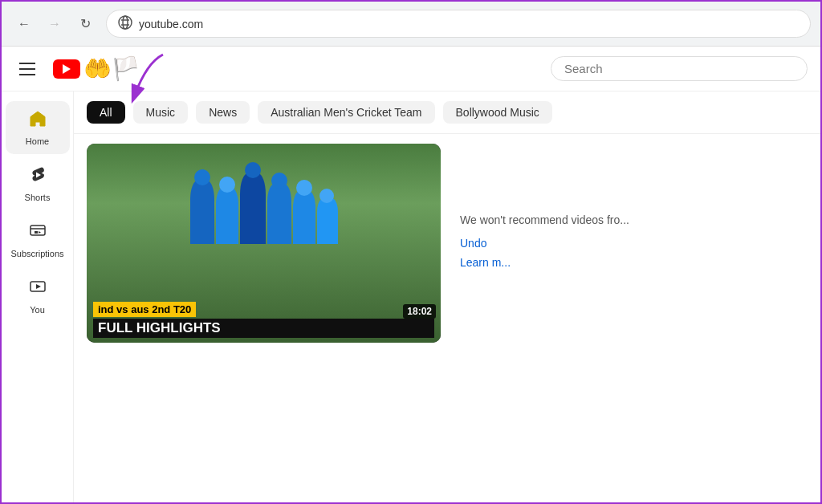 Image resolution: width=822 pixels, height=504 pixels. What do you see at coordinates (419, 311) in the screenshot?
I see `duration-badge: 18:02` at bounding box center [419, 311].